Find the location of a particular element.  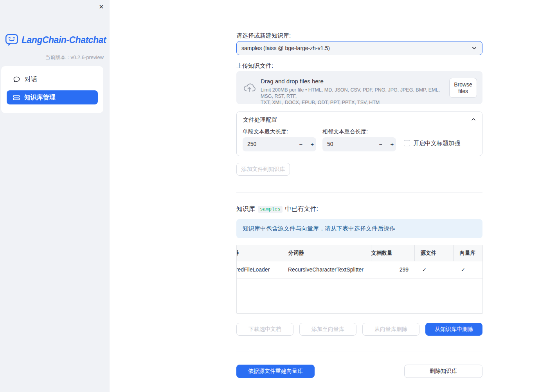

cell-vector-check: ✓ is located at coordinates (468, 270).